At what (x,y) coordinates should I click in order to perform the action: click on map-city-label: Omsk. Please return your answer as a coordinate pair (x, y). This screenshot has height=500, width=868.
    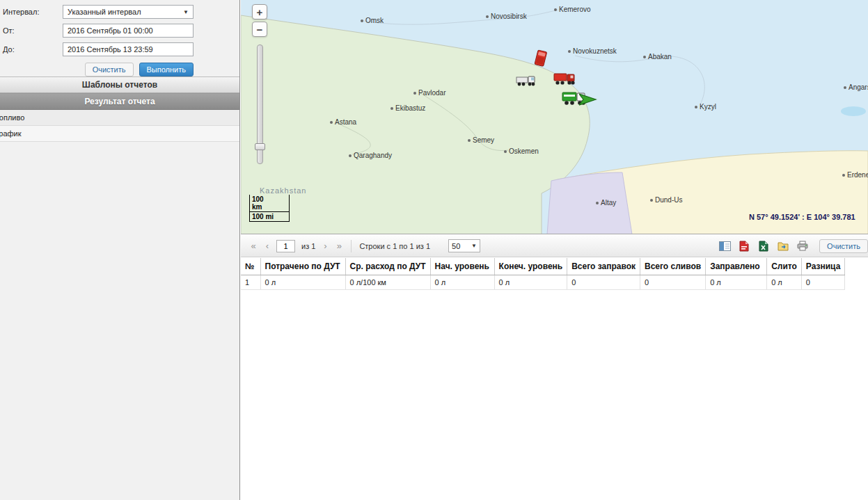
    Looking at the image, I should click on (372, 21).